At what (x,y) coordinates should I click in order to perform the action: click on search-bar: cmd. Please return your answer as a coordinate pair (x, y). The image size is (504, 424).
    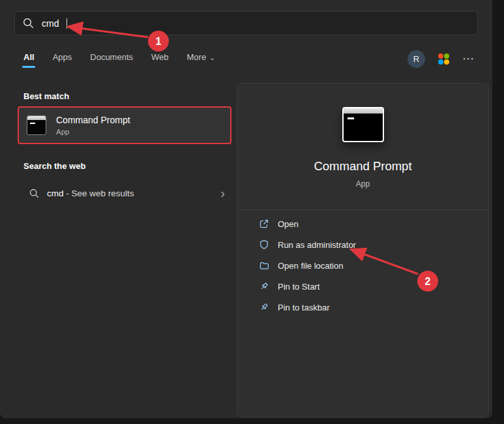
    Looking at the image, I should click on (246, 23).